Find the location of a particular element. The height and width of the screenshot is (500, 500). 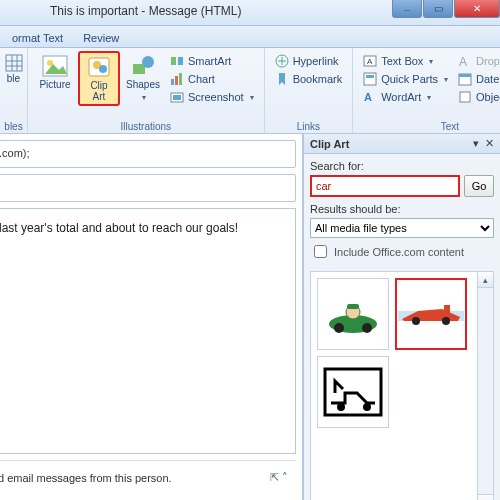

date-time-button: Date & Time is located at coordinates (477, 79).